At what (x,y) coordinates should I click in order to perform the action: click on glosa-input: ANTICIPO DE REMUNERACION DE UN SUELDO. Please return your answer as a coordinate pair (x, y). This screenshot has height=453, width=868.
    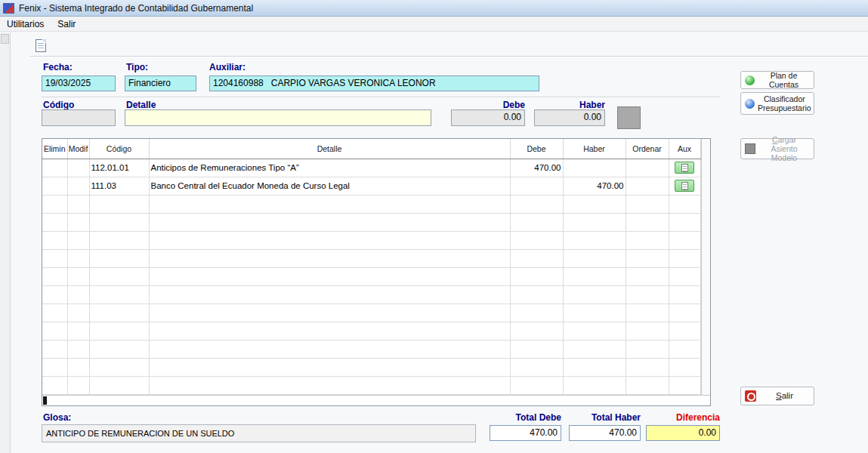
    Looking at the image, I should click on (258, 433).